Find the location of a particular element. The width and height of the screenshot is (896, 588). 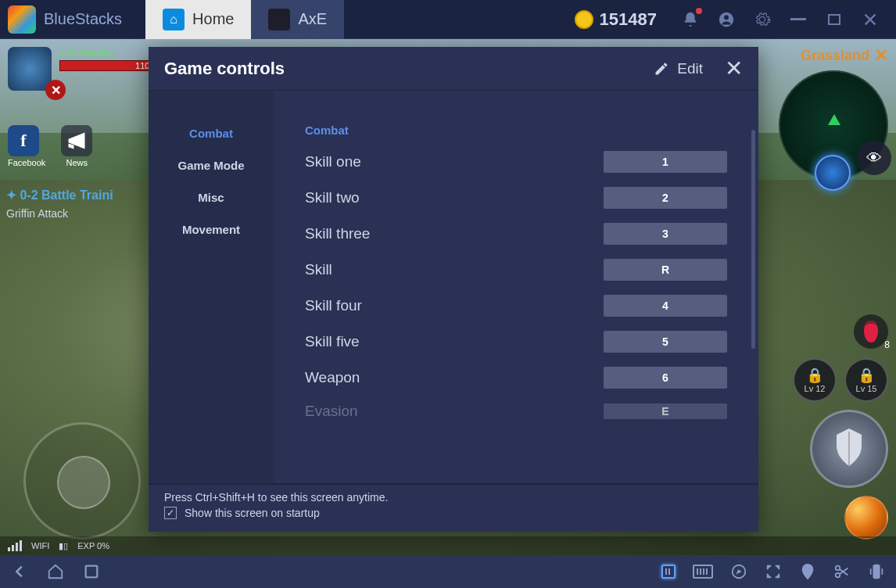

coin-amount: 151487 is located at coordinates (629, 20).